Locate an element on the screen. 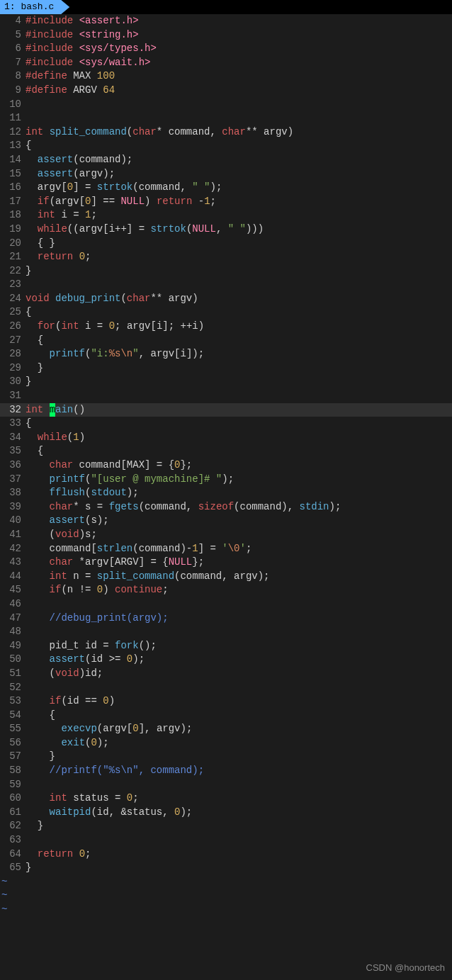 The image size is (452, 980). line-number: 57 is located at coordinates (12, 757).